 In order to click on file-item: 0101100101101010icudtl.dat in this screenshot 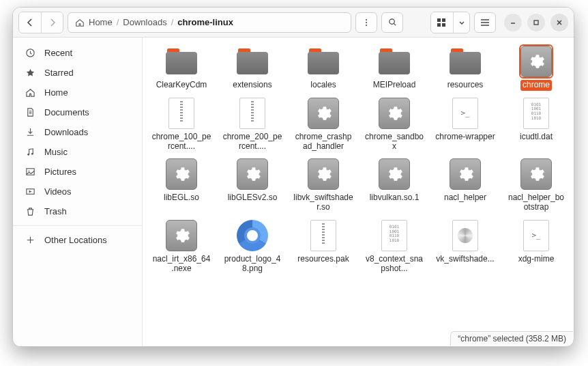, I will do `click(536, 124)`.